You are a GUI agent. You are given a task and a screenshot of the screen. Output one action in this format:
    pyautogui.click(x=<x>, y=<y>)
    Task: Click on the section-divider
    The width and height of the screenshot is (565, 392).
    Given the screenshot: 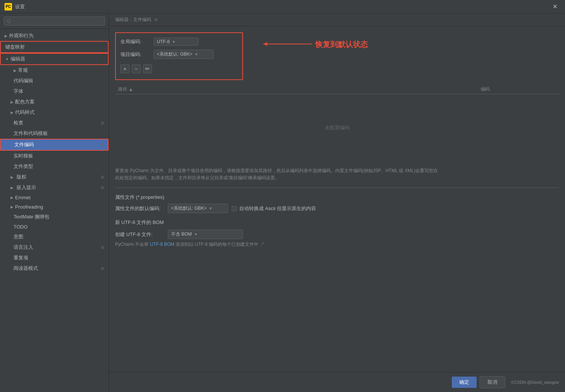 What is the action you would take?
    pyautogui.click(x=337, y=188)
    